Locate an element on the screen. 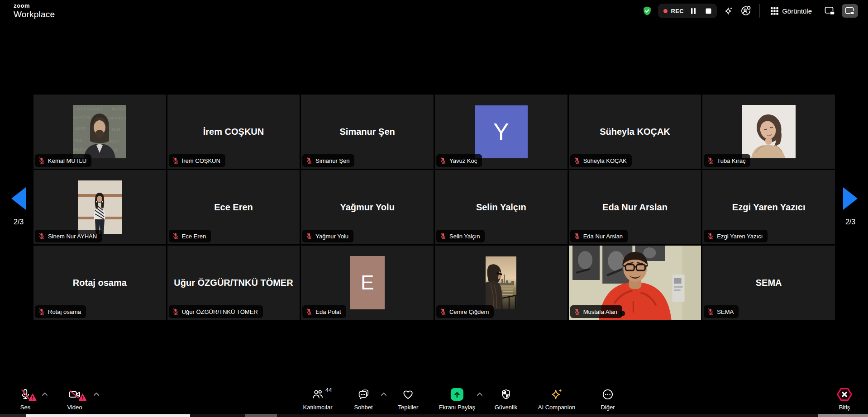 This screenshot has height=417, width=868. more-button: Diğer is located at coordinates (607, 399).